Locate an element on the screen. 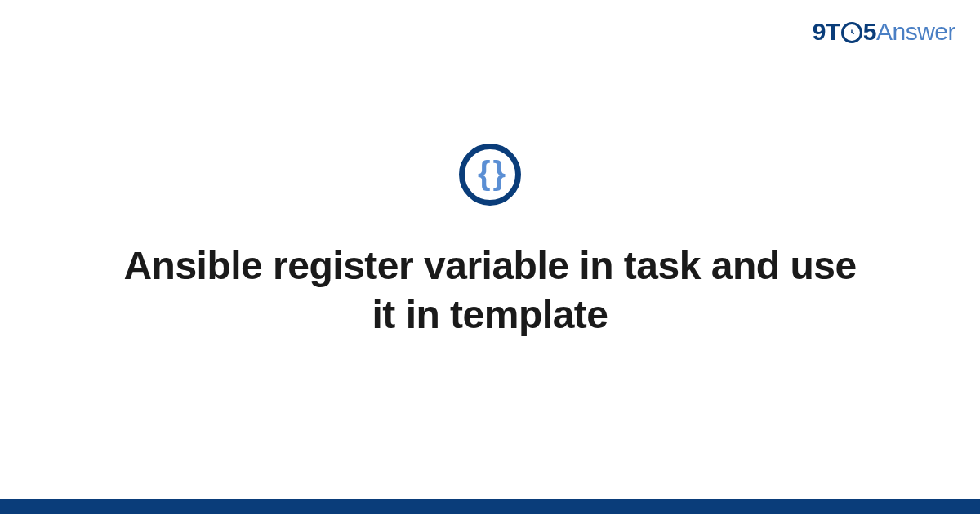  site-logo: 9 T 5 Answer is located at coordinates (884, 32).